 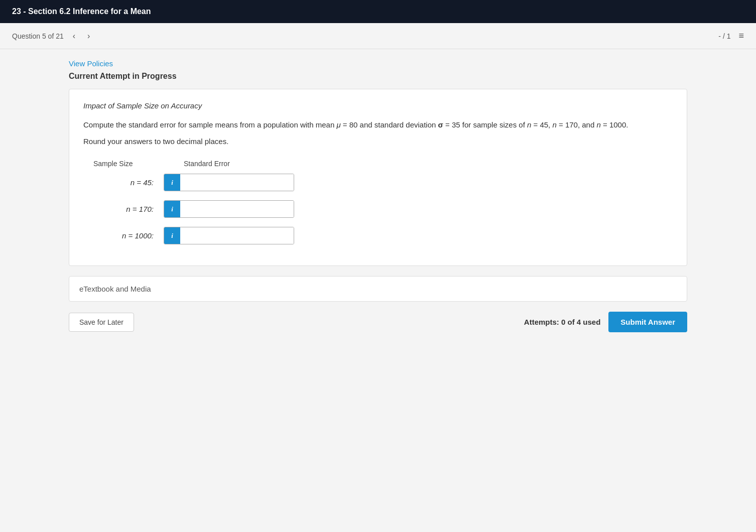 What do you see at coordinates (249, 164) in the screenshot?
I see `col-stderr-header: Standard Error` at bounding box center [249, 164].